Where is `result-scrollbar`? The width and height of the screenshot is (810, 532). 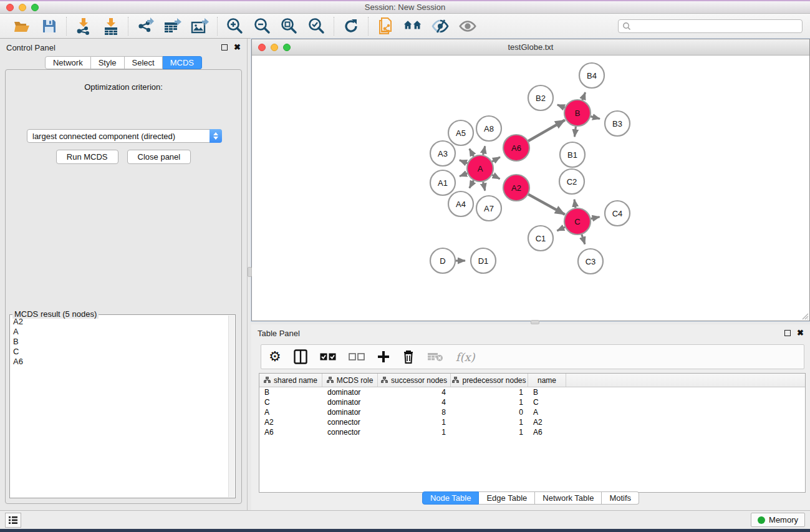
result-scrollbar is located at coordinates (231, 407).